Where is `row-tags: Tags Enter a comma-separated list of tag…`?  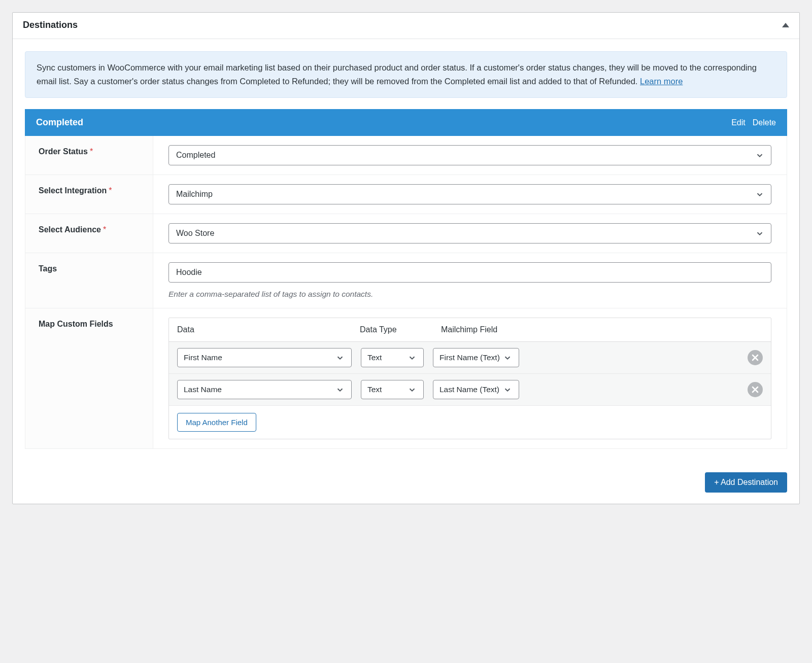
row-tags: Tags Enter a comma-separated list of tag… is located at coordinates (406, 281).